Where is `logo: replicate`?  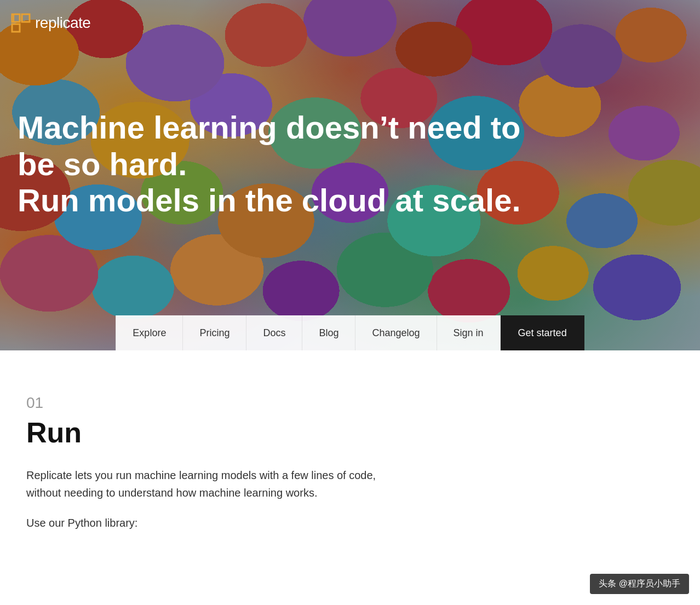
logo: replicate is located at coordinates (50, 23).